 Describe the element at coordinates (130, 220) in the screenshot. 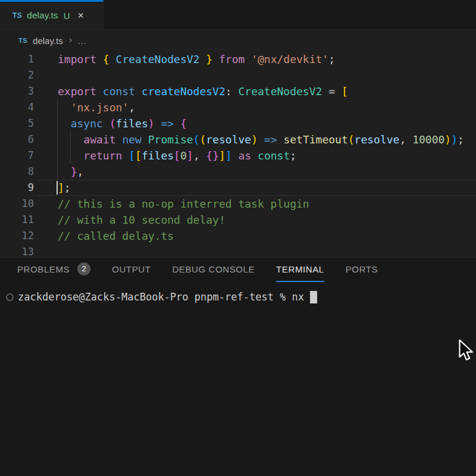

I see `code-text: // with a 10 second delay!` at that location.